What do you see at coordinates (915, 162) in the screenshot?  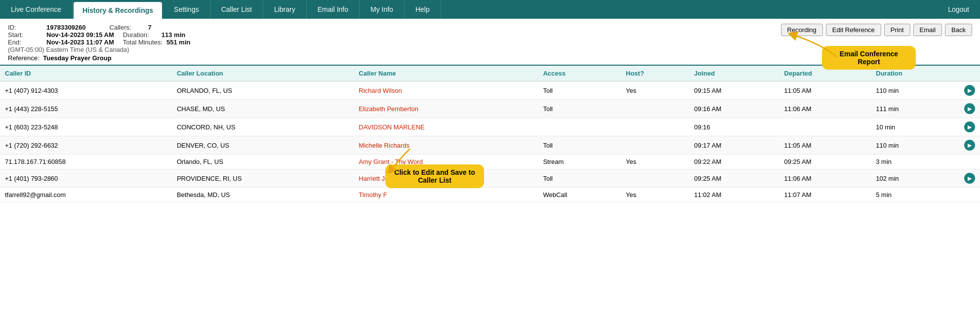 I see `cell-duration: 3 min` at bounding box center [915, 162].